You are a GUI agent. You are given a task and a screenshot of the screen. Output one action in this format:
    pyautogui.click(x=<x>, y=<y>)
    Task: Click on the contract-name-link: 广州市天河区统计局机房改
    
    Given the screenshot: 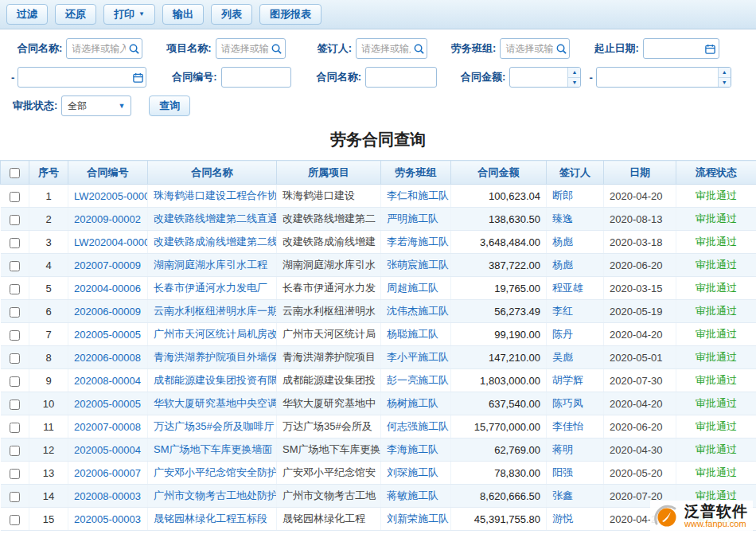 What is the action you would take?
    pyautogui.click(x=215, y=334)
    